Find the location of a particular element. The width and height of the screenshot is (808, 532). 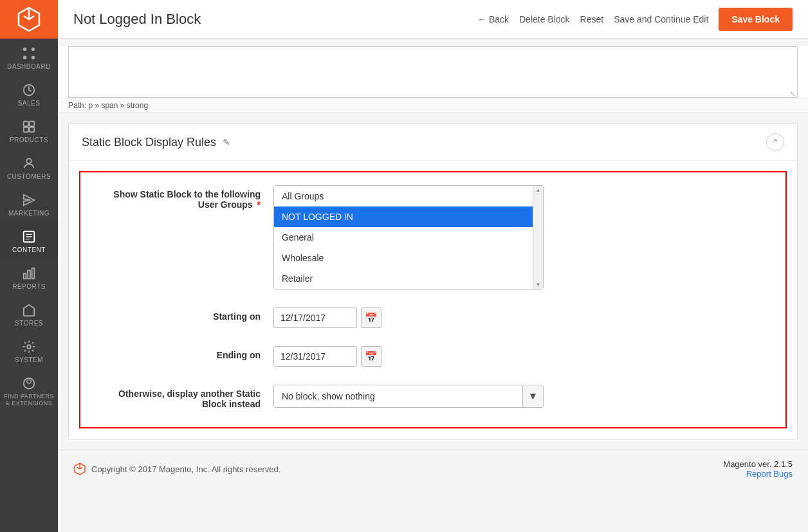

required-indicator: * is located at coordinates (259, 205).